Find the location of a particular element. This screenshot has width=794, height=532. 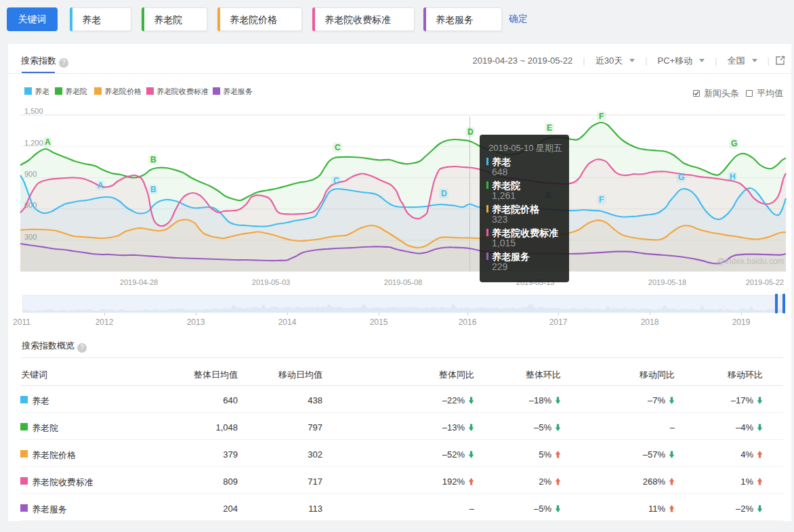

svg-text: 2019-05-03 is located at coordinates (271, 282).